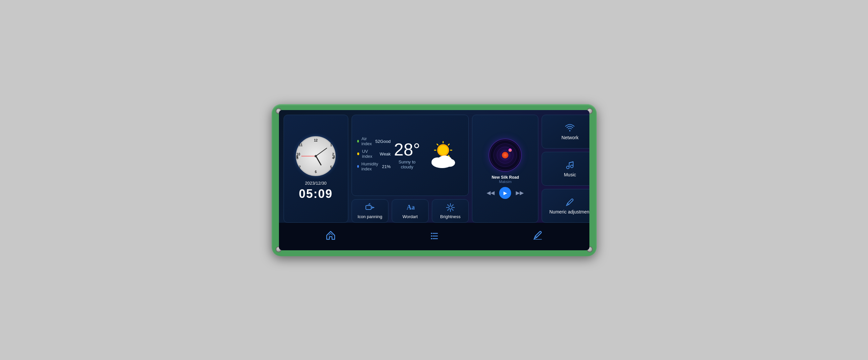 This screenshot has height=360, width=868. What do you see at coordinates (569, 212) in the screenshot?
I see `numeric-adjustment-label: Numeric adjustment` at bounding box center [569, 212].